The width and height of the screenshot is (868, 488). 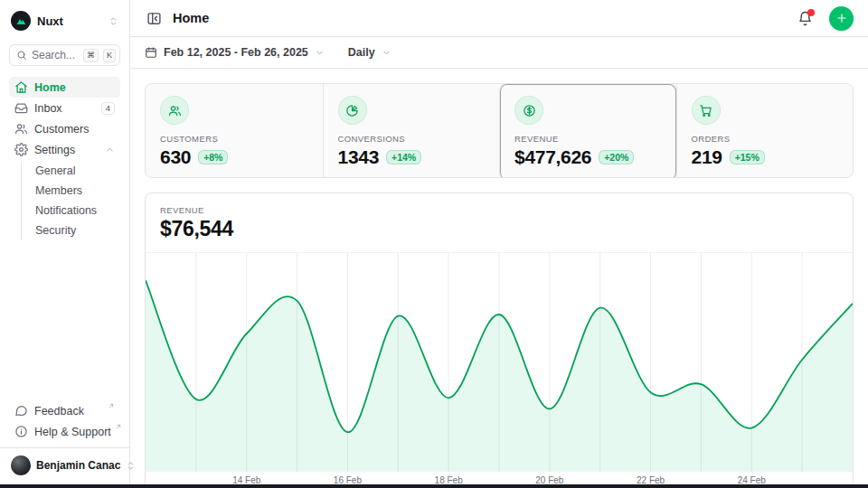 I want to click on settings-submenu: General Members Notifications Security, so click(x=71, y=201).